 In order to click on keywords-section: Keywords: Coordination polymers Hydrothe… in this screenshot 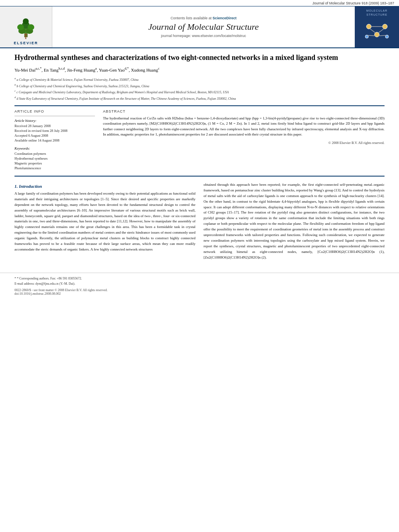, I will do `click(55, 158)`.